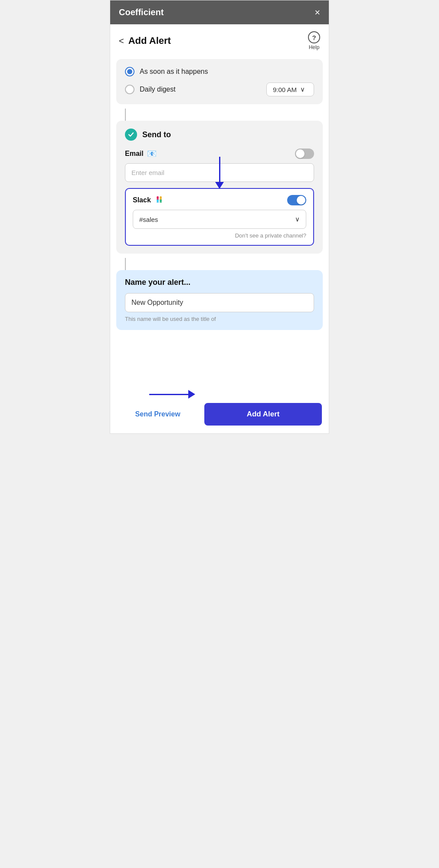 The height and width of the screenshot is (868, 439). I want to click on email-toggle-knob, so click(300, 154).